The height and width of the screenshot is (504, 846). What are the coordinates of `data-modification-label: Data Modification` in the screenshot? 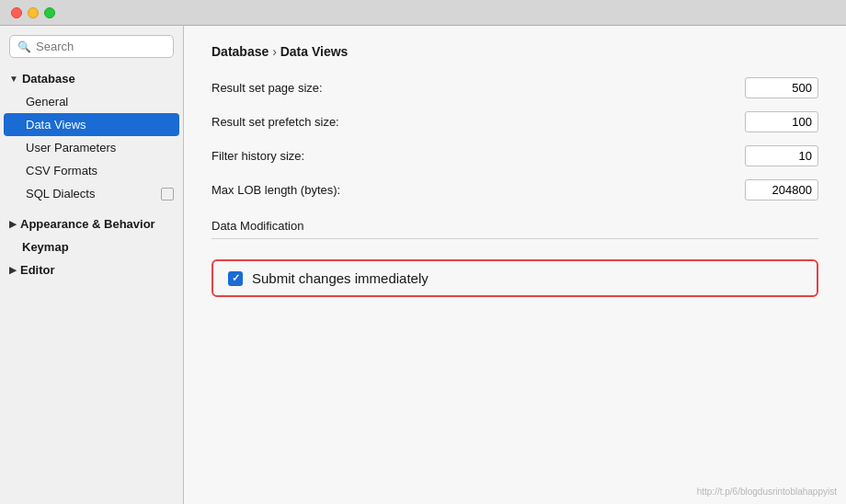 It's located at (257, 226).